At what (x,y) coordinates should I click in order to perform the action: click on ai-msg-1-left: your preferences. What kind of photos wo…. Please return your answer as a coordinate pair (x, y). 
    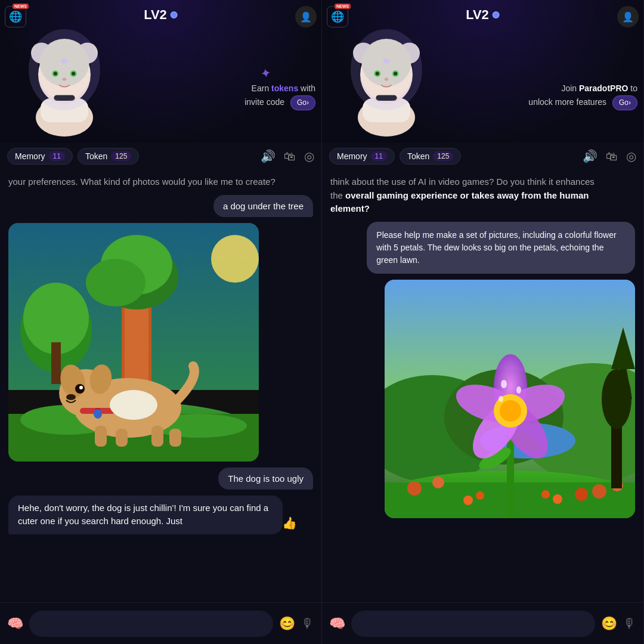
    Looking at the image, I should click on (145, 182).